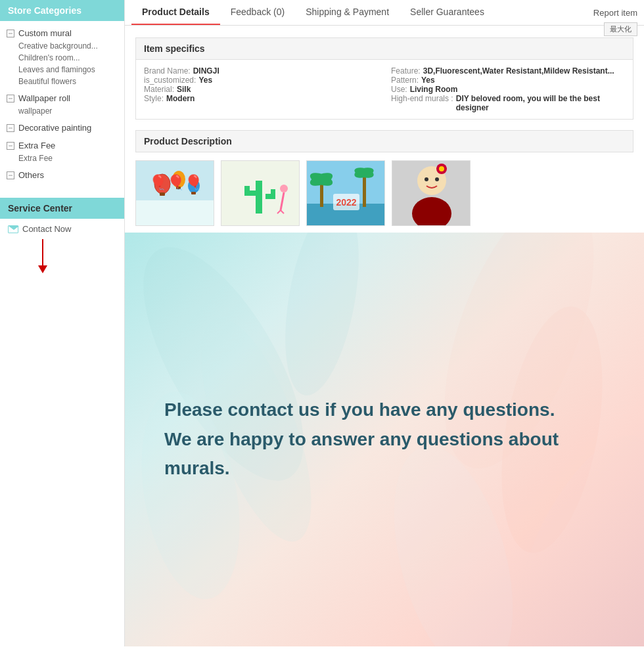  What do you see at coordinates (206, 71) in the screenshot?
I see `spec-value: DINGJI` at bounding box center [206, 71].